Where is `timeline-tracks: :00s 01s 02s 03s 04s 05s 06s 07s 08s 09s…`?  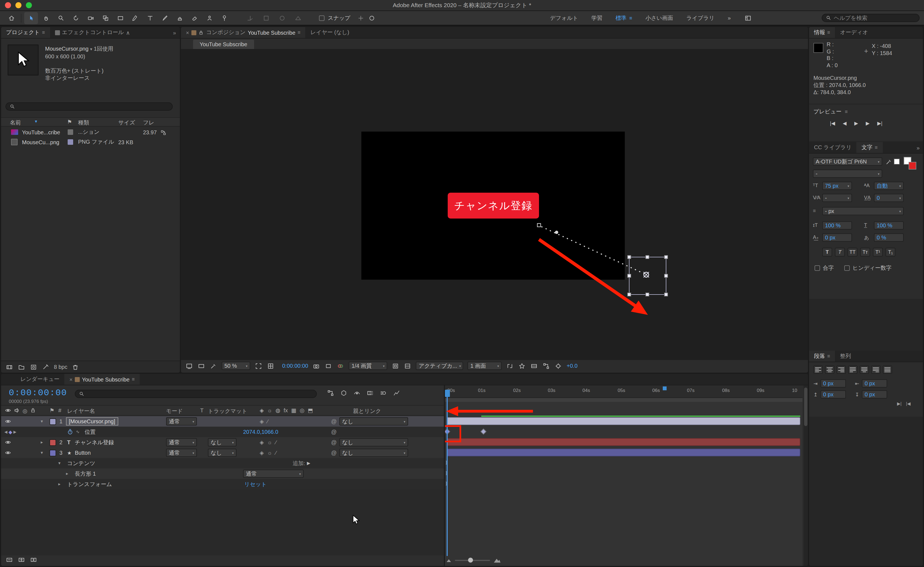 timeline-tracks: :00s 01s 02s 03s 04s 05s 06s 07s 08s 09s… is located at coordinates (623, 476).